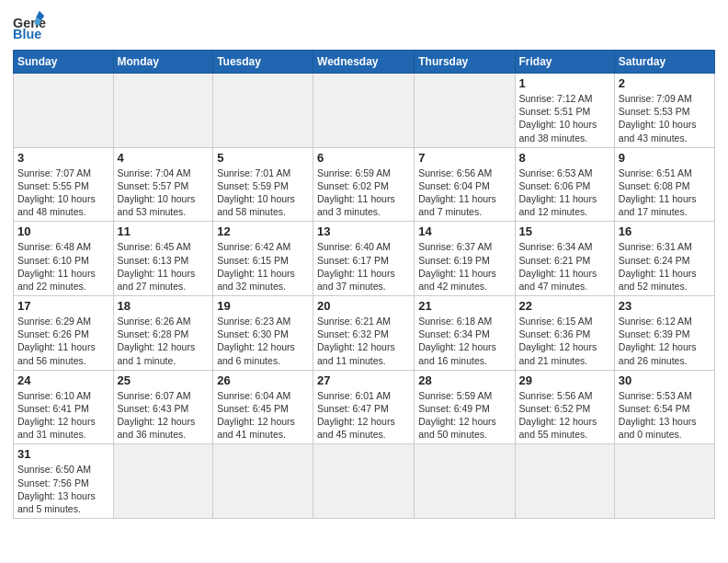 This screenshot has width=728, height=563. What do you see at coordinates (564, 193) in the screenshot?
I see `day-info: Sunrise: 6:53 AM Sunset: 6:06 PM Dayligh…` at bounding box center [564, 193].